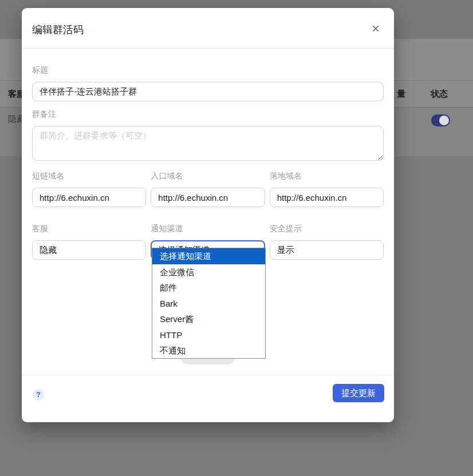 The width and height of the screenshot is (473, 476). Describe the element at coordinates (89, 250) in the screenshot. I see `customer-service-select` at that location.